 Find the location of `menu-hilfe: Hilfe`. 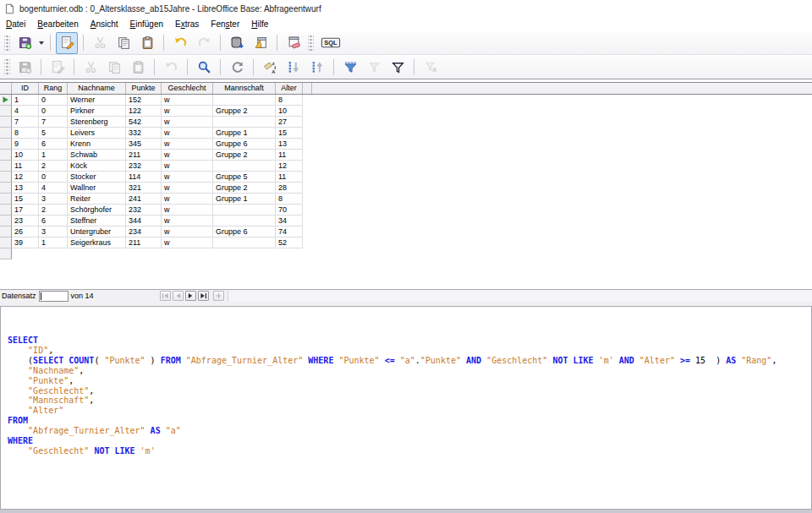

menu-hilfe: Hilfe is located at coordinates (260, 24).